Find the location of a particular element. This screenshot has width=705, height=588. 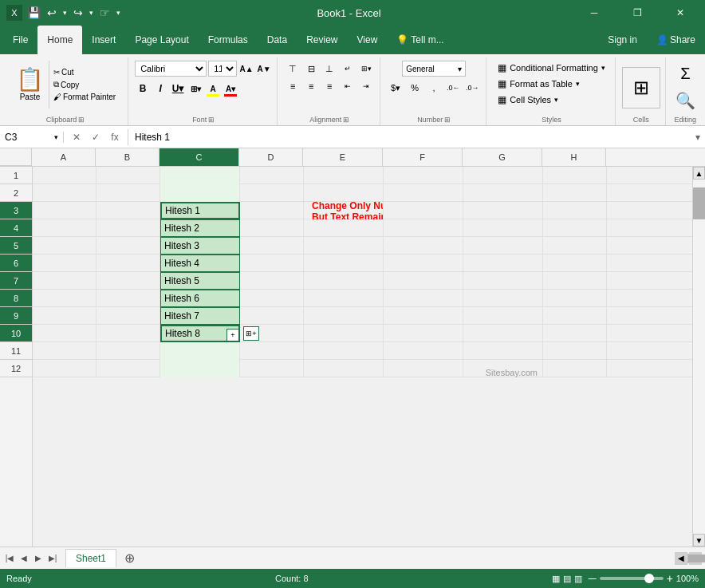

cell-F6 is located at coordinates (423, 263).